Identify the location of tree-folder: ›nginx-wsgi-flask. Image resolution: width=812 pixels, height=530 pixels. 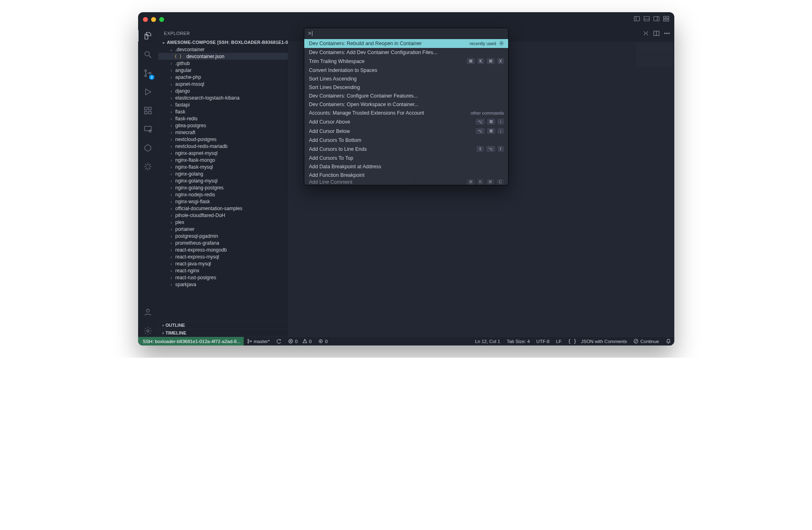
(223, 202).